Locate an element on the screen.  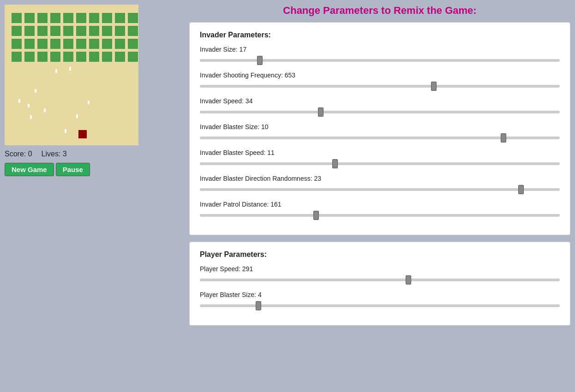
invader-size-slider is located at coordinates (380, 60).